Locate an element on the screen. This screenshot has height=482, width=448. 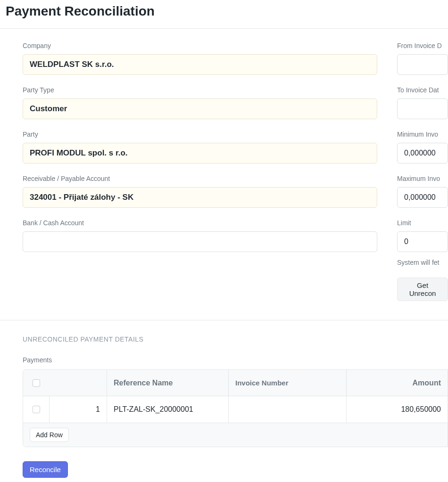
company-input is located at coordinates (200, 65).